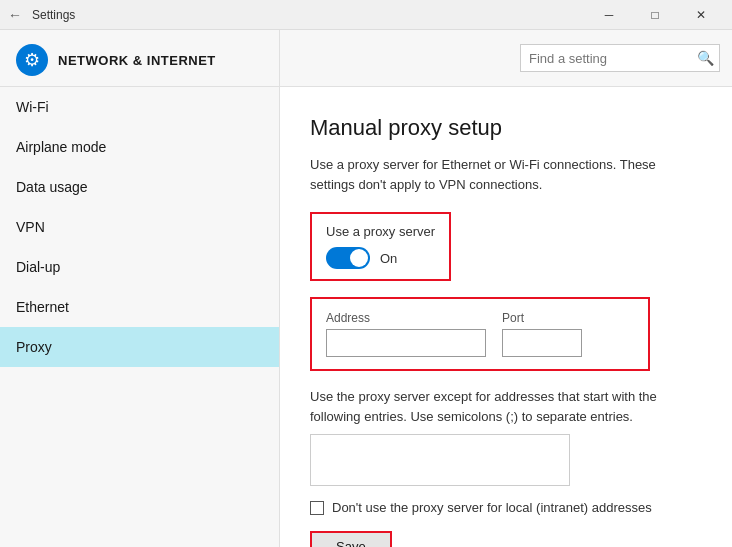 The image size is (732, 547). Describe the element at coordinates (542, 343) in the screenshot. I see `port-input` at that location.